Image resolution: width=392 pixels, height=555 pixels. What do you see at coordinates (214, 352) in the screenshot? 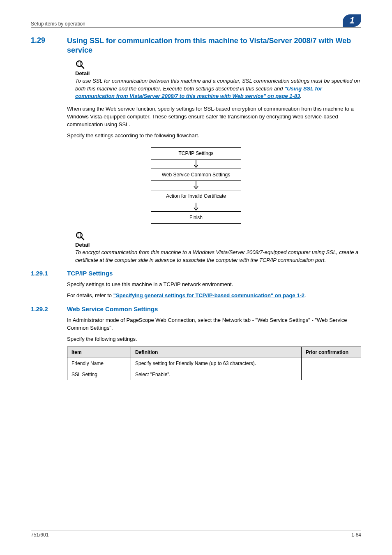
I see `table-header-row: Item Definition Prior confirmation` at bounding box center [214, 352].